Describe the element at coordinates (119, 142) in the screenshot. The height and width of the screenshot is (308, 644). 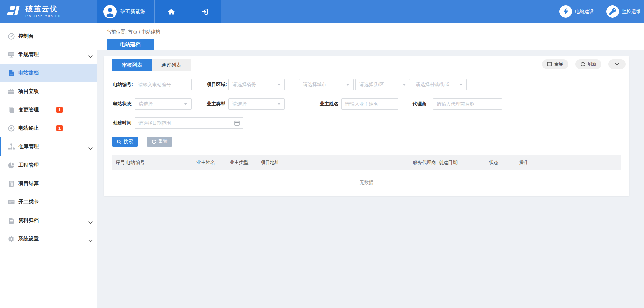
I see `search-icon` at that location.